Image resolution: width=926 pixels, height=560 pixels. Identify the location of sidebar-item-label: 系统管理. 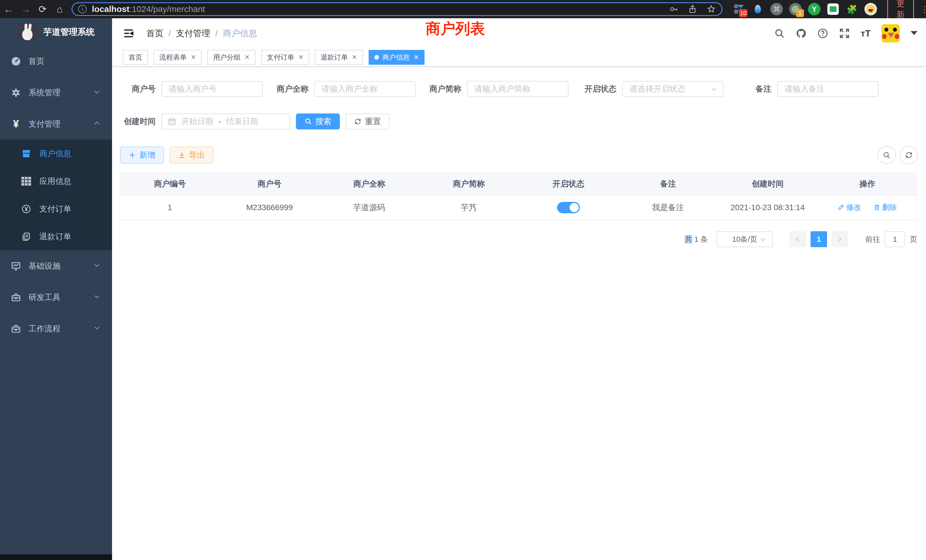
(44, 92).